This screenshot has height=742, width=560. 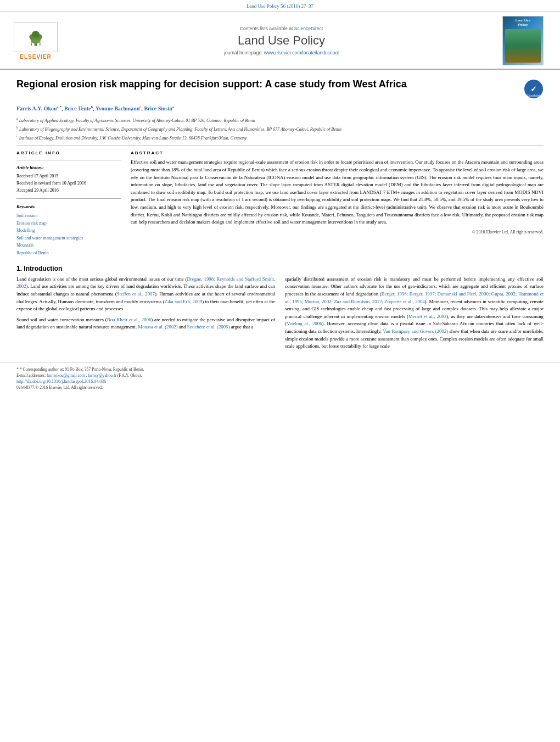 I want to click on article-info-heading: ARTICLE INFO, so click(x=69, y=153).